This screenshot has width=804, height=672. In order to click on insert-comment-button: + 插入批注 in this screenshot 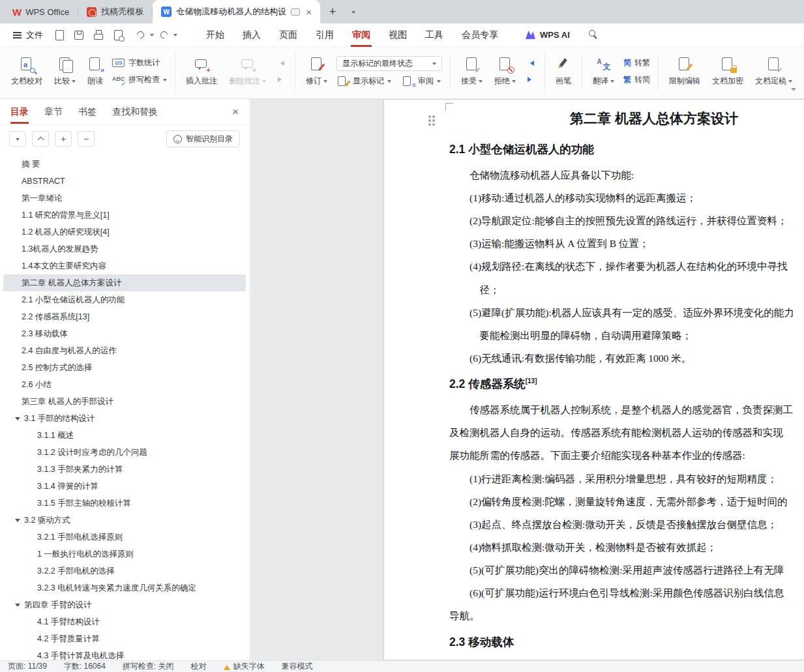, I will do `click(201, 72)`.